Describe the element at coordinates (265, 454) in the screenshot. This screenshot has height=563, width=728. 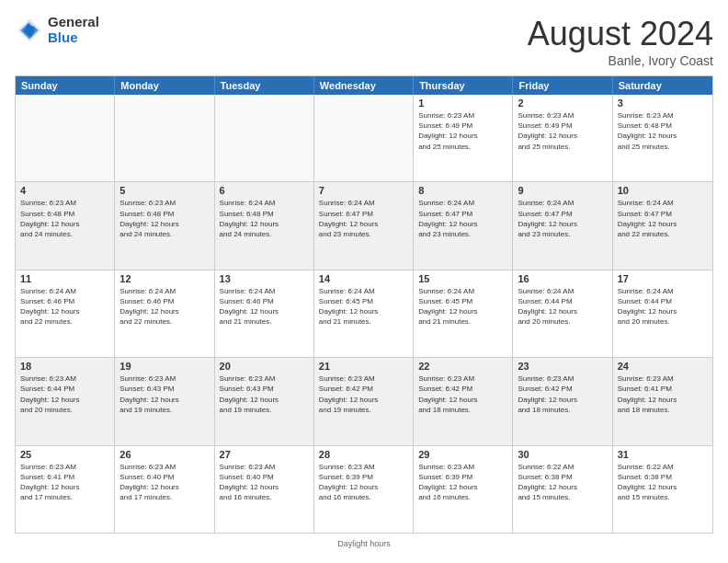
I see `day-number: 27` at that location.